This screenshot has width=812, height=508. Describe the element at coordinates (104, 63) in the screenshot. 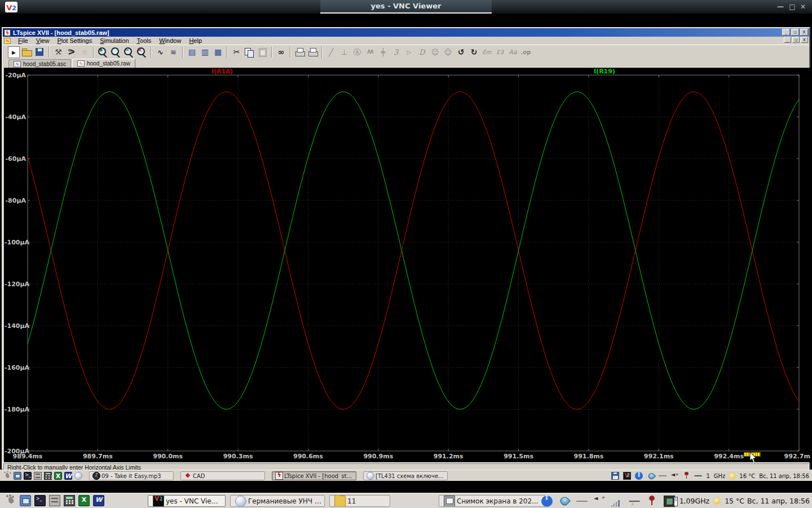

I see `tab-hood-stab05-raw: hood_stab05.raw` at that location.